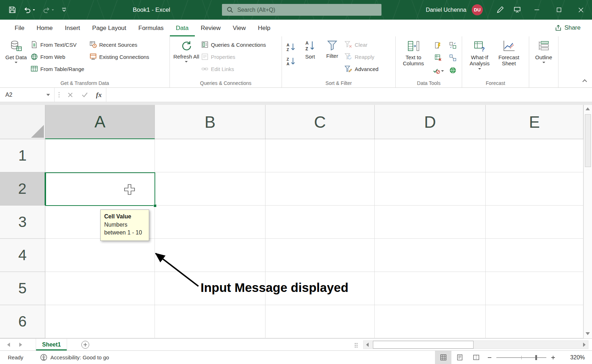  I want to click on refresh-all-button: Refresh All, so click(186, 50).